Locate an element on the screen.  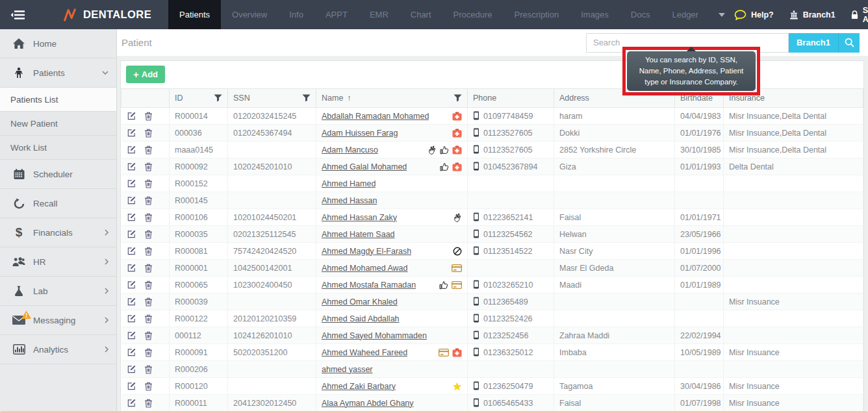
search-button is located at coordinates (849, 43).